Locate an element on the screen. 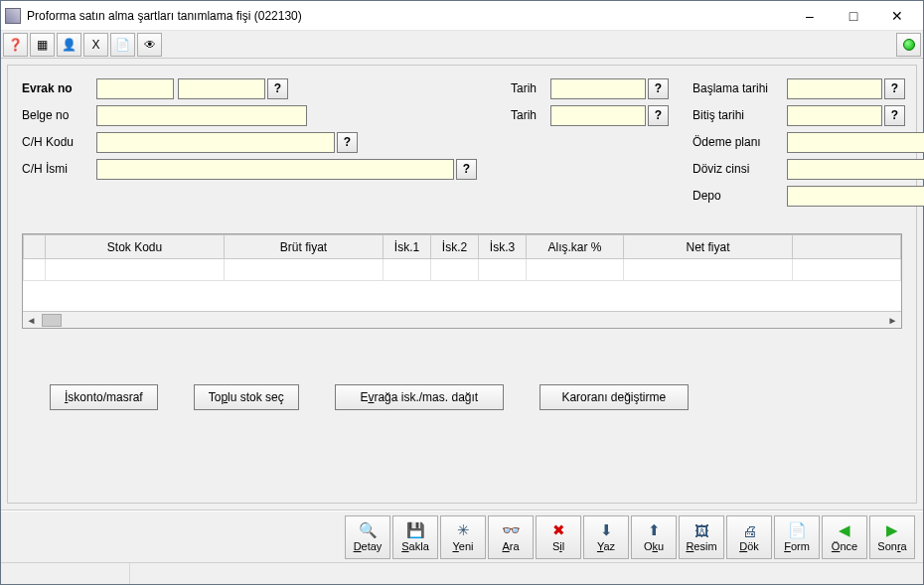 Image resolution: width=924 pixels, height=585 pixels. sonra-button: ▶Sonra is located at coordinates (892, 537).